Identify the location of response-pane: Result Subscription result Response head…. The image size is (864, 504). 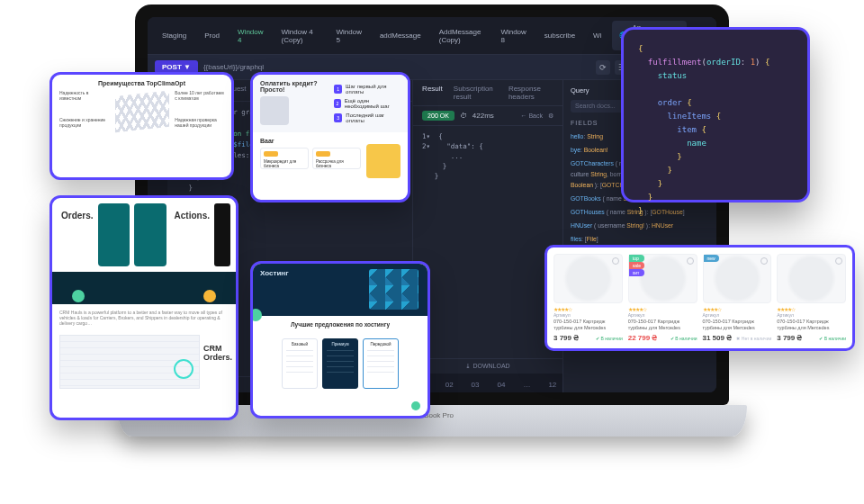
(488, 236).